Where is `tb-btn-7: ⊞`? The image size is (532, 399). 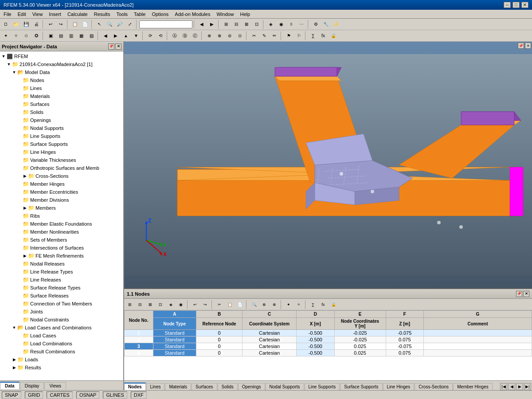 tb-btn-7: ⊞ is located at coordinates (226, 24).